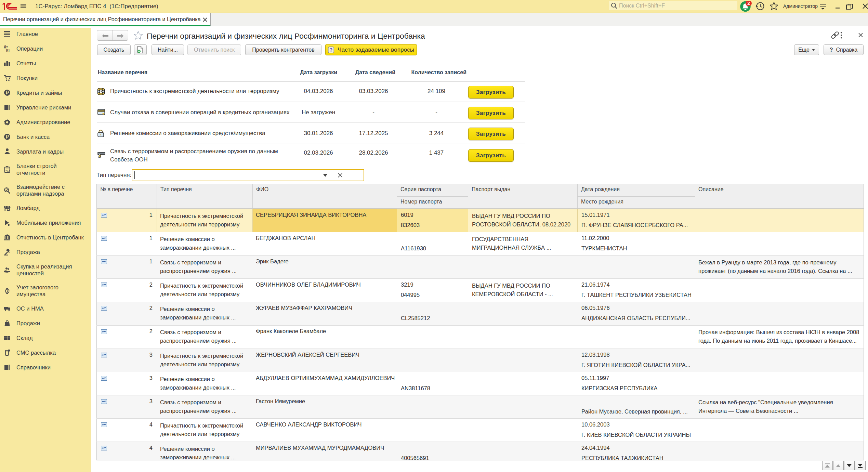 The image size is (868, 472). What do you see at coordinates (749, 3) in the screenshot?
I see `svg-text: 2` at bounding box center [749, 3].